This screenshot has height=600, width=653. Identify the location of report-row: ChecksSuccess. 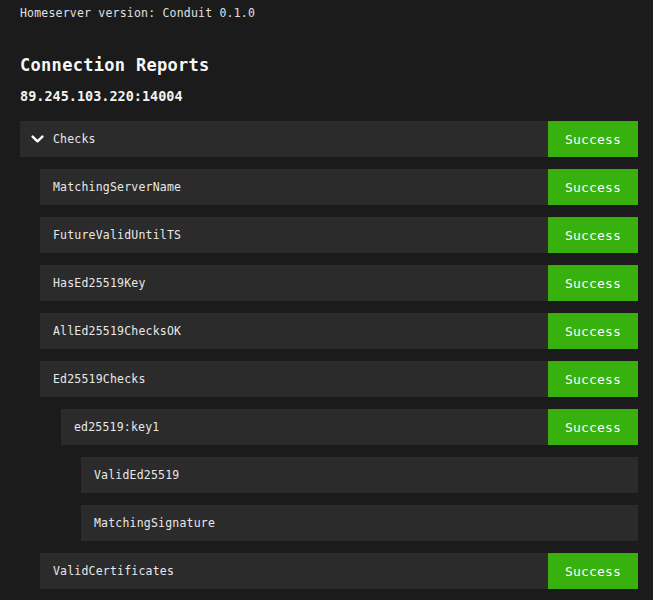
(329, 139).